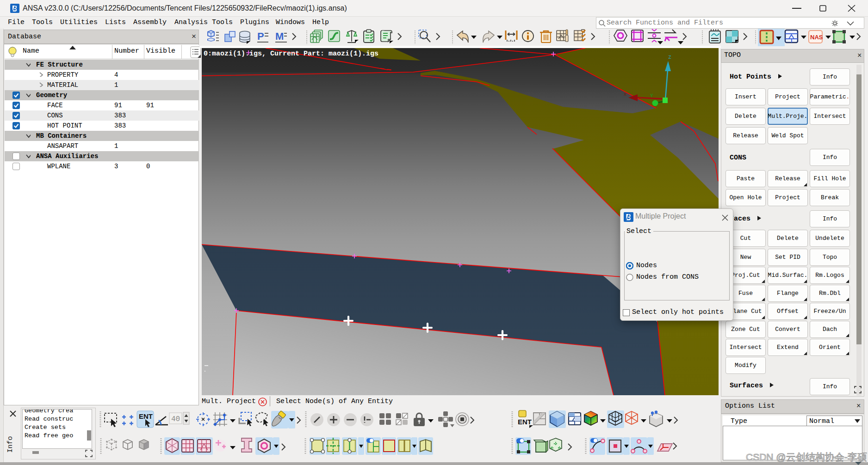 The width and height of the screenshot is (868, 465). Describe the element at coordinates (651, 96) in the screenshot. I see `svg-text: Y` at that location.